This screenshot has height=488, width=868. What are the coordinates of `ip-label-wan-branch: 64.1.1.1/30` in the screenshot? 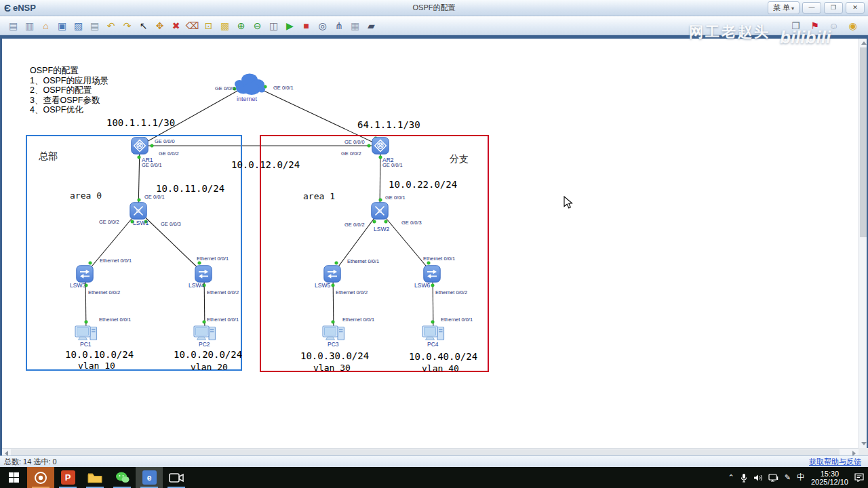 It's located at (389, 125).